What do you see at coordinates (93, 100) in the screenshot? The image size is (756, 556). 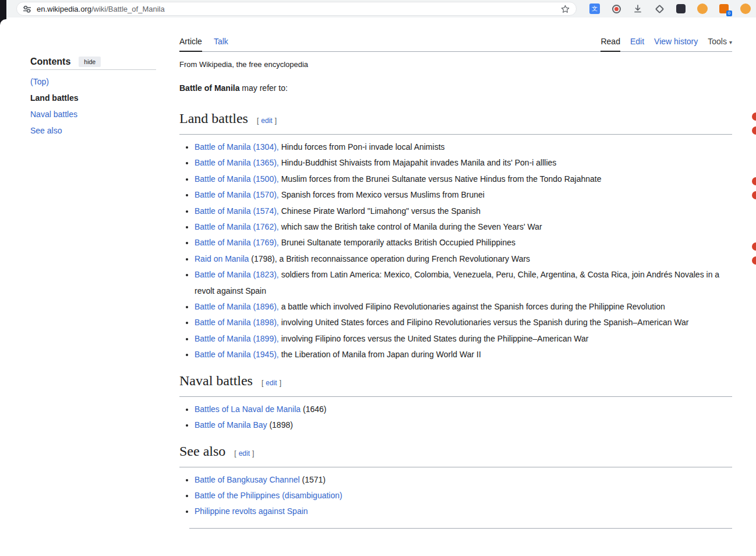 I see `contents-sidebar: Contents hide (Top)Land battlesNaval bat…` at bounding box center [93, 100].